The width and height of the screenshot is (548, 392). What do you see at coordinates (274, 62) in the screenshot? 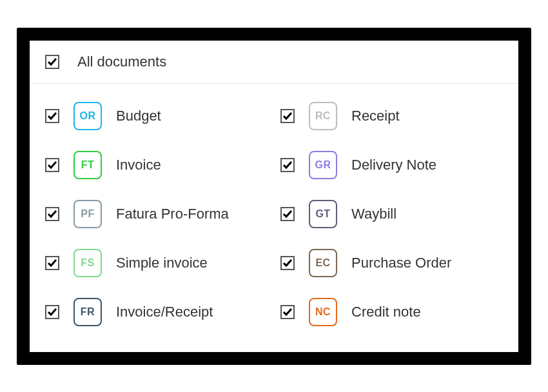
I see `header: All documents` at bounding box center [274, 62].